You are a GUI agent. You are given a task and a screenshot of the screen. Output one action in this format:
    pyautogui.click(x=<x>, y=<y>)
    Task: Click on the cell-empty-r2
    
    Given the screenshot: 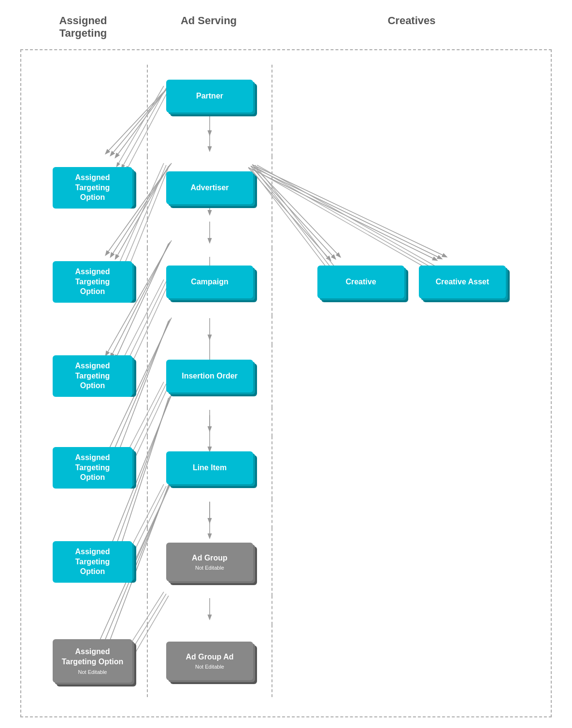 What is the action you would take?
    pyautogui.click(x=412, y=188)
    